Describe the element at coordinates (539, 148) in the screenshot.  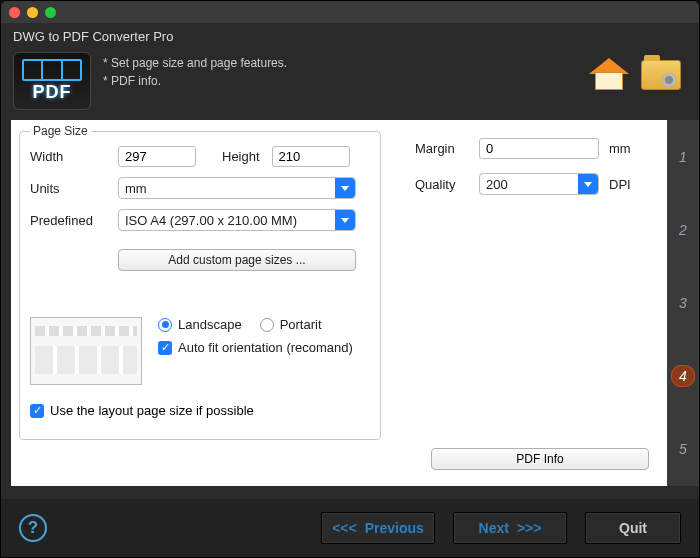
I see `margin-input` at that location.